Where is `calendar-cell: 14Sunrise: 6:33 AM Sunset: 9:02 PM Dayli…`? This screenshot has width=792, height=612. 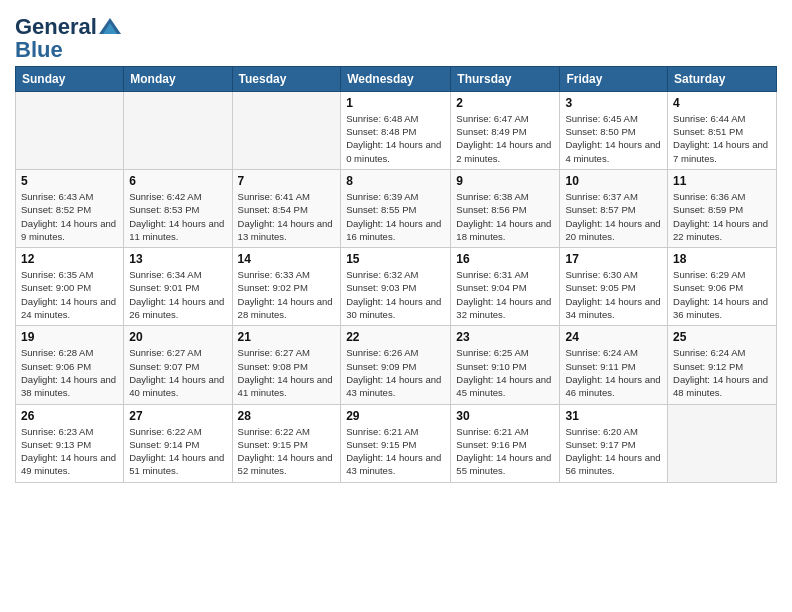
calendar-cell: 14Sunrise: 6:33 AM Sunset: 9:02 PM Dayli… is located at coordinates (286, 287).